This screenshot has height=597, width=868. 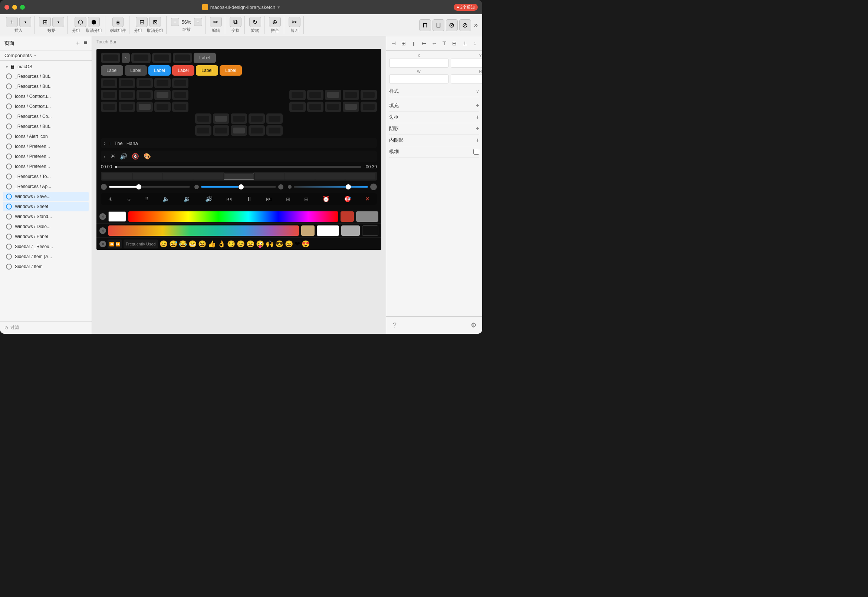 What do you see at coordinates (46, 257) in the screenshot?
I see `sidebar-item-sidebar-item-a: Sidebar / Item (A...` at bounding box center [46, 257].